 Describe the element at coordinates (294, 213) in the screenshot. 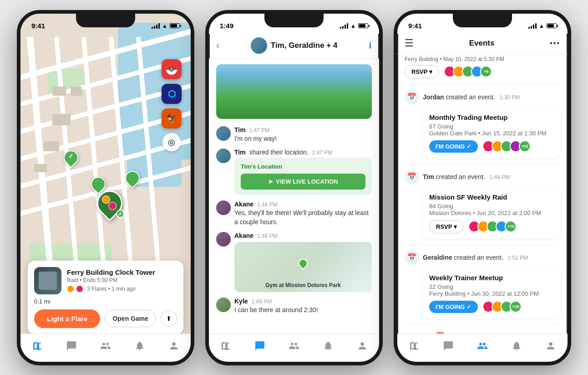

I see `message-row-3: Akane 1:48 PM Yes, they'll be there! We'…` at that location.